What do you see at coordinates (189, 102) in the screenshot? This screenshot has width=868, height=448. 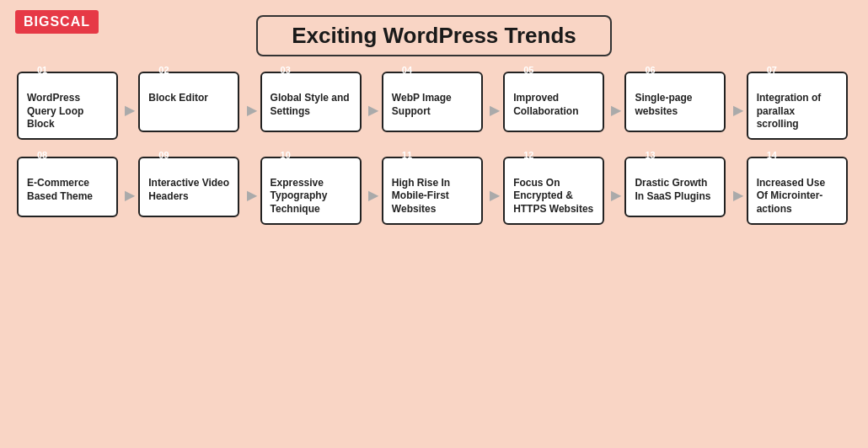 I see `trend-card-02: Block Editor` at bounding box center [189, 102].